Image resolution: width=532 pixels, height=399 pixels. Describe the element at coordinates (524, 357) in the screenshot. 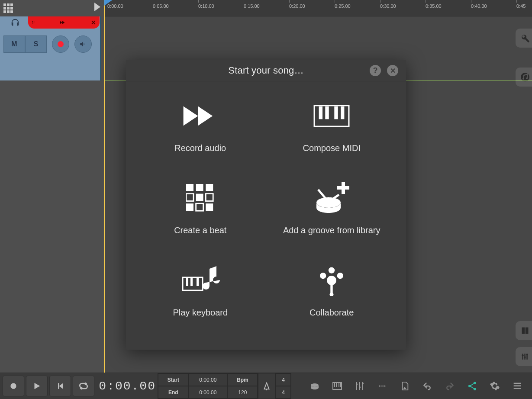

I see `sliders-button` at that location.